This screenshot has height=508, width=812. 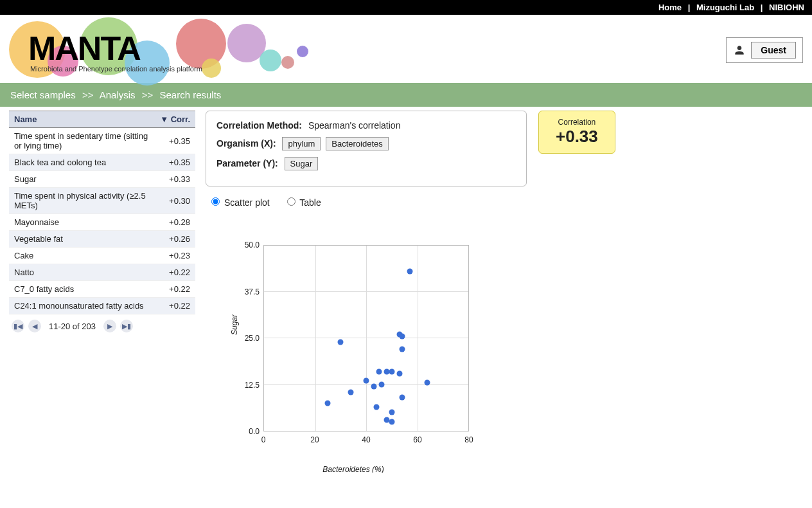 I want to click on logo-text: MANTA, so click(x=84, y=48).